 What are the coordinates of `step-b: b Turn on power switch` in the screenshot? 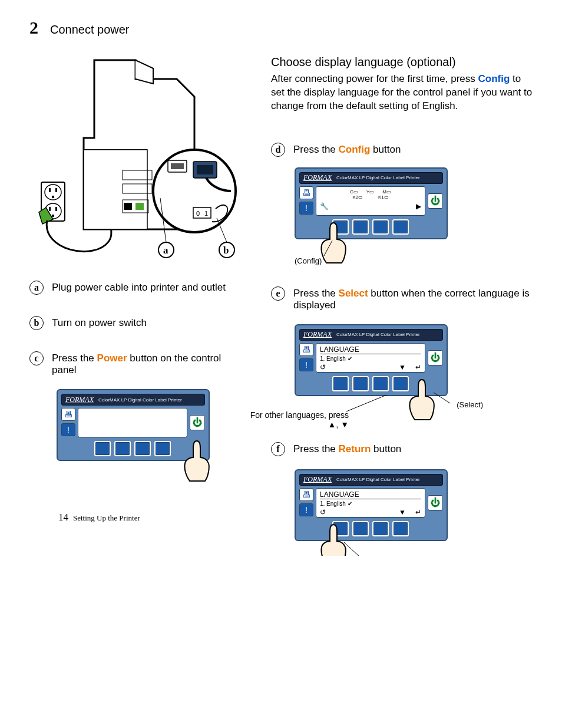 It's located at (138, 323).